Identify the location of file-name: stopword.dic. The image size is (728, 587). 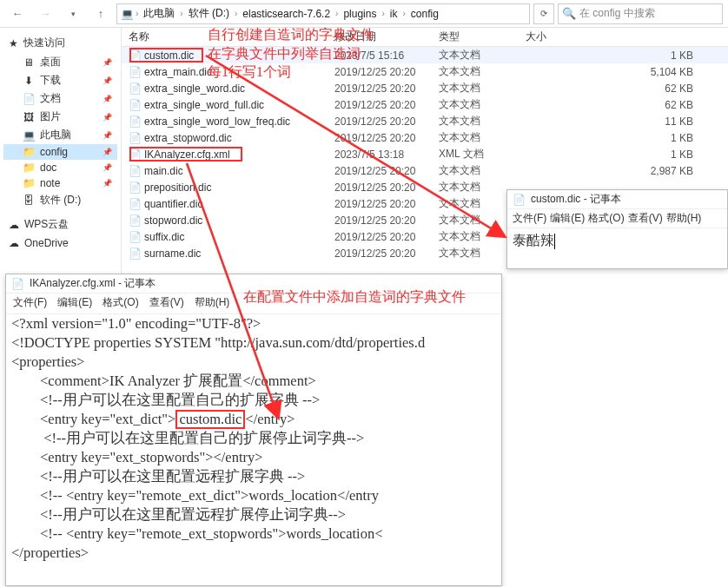
(174, 221).